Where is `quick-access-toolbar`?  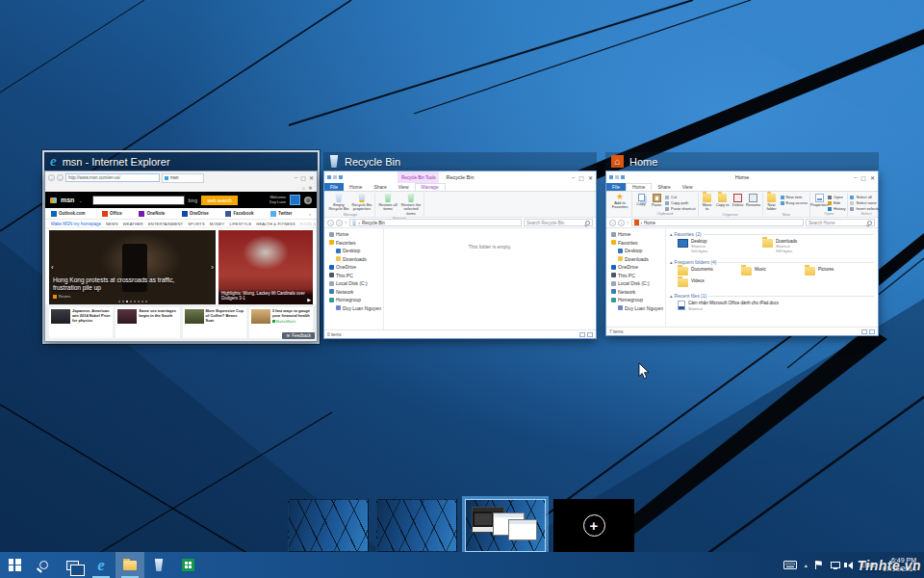 quick-access-toolbar is located at coordinates (617, 177).